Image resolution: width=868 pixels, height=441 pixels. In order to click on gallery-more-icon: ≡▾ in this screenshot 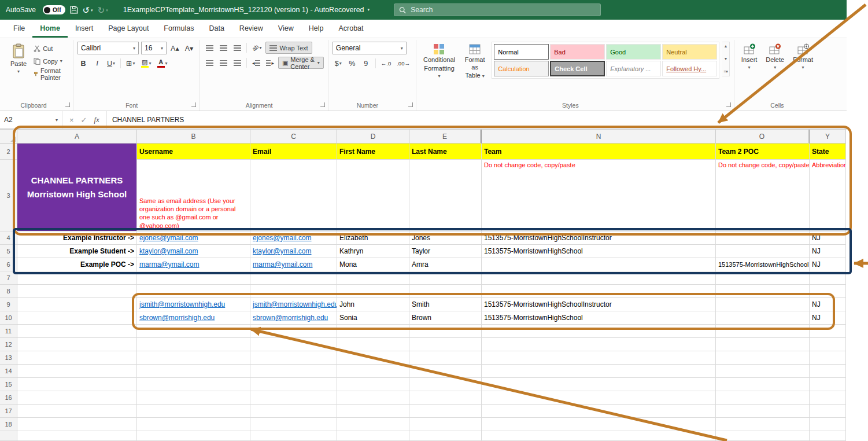, I will do `click(726, 72)`.